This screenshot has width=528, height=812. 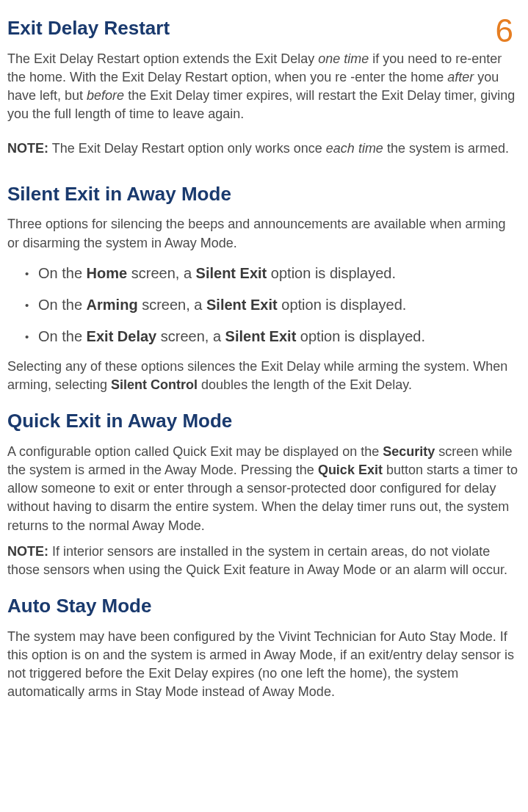 What do you see at coordinates (106, 95) in the screenshot?
I see `text-emphasis: before` at bounding box center [106, 95].